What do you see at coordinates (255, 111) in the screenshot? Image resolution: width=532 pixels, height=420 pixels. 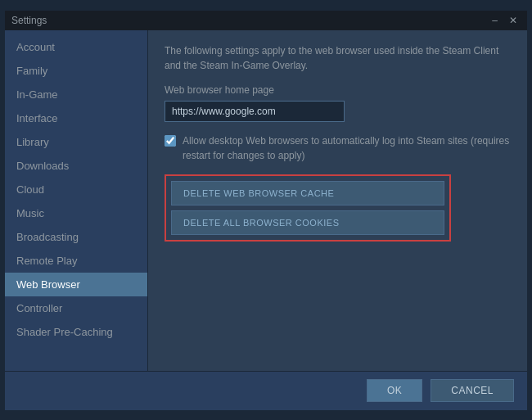 I see `home-page-input` at bounding box center [255, 111].